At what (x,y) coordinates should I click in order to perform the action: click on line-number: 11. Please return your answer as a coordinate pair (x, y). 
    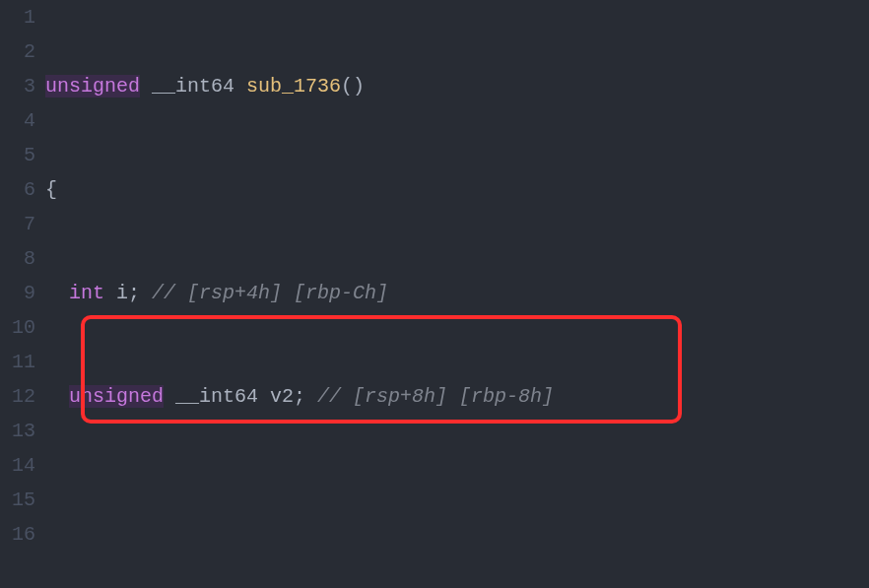
    Looking at the image, I should click on (18, 362).